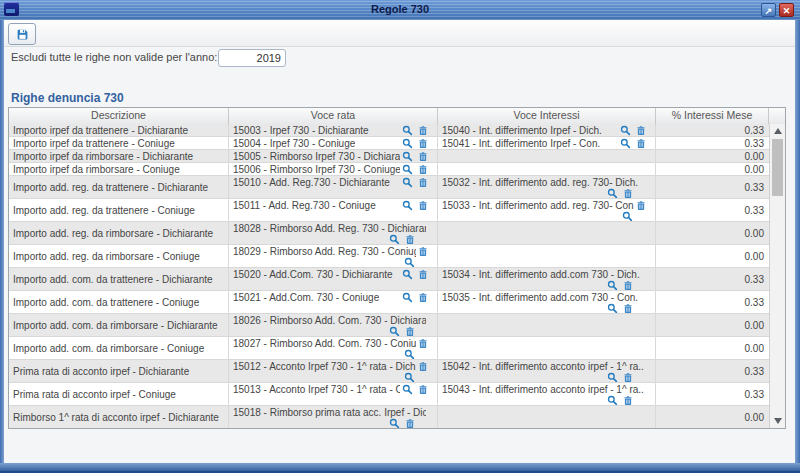  What do you see at coordinates (389, 326) in the screenshot?
I see `table-row: Importo add. com. da rimborsare - Dichia…` at bounding box center [389, 326].